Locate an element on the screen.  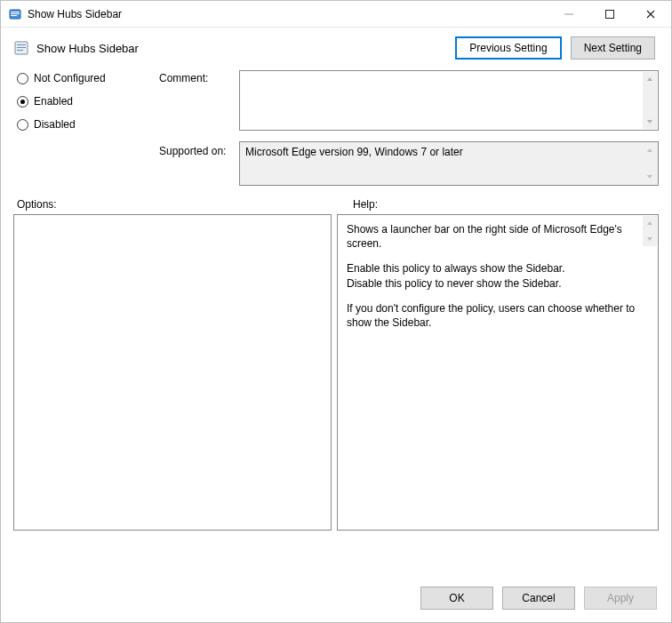
previous-setting-button: Previous Setting is located at coordinates (508, 48).